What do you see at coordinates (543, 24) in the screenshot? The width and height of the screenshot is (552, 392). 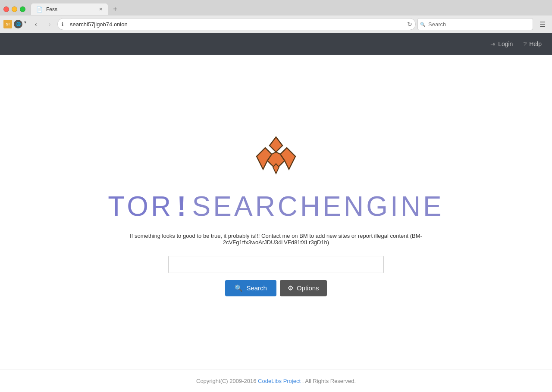 I see `hamburger-menu-button: ☰` at bounding box center [543, 24].